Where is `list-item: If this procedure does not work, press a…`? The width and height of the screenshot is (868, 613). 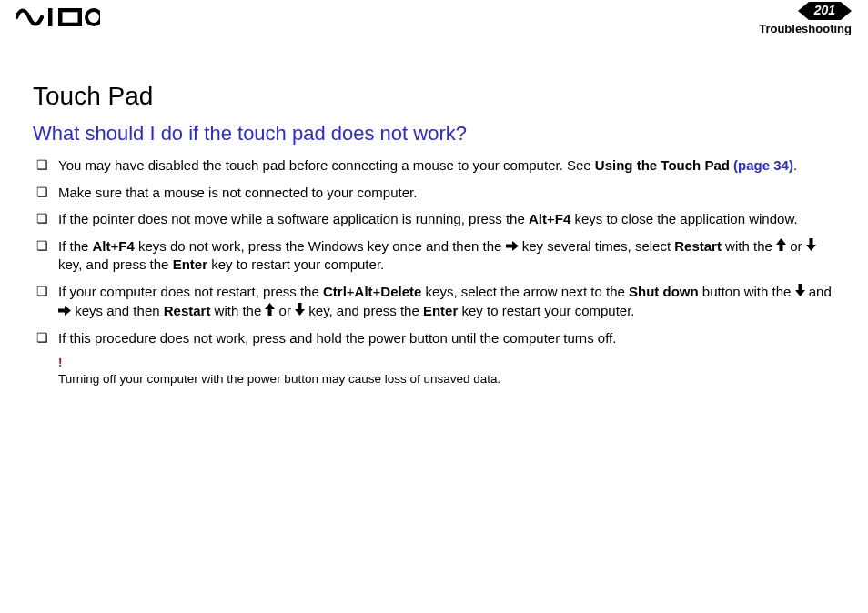
list-item: If this procedure does not work, press a… is located at coordinates (434, 338).